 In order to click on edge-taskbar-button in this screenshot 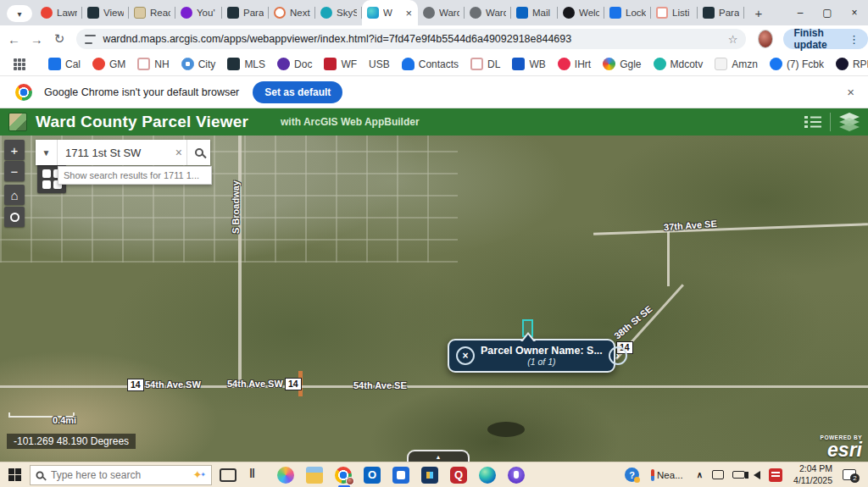, I will do `click(487, 475)`.